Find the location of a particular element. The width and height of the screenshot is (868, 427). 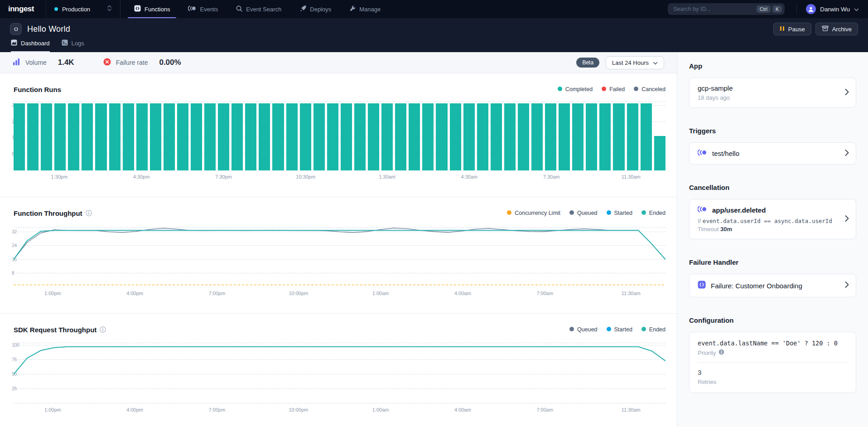

time-range-select: Last 24 Hours is located at coordinates (635, 63).